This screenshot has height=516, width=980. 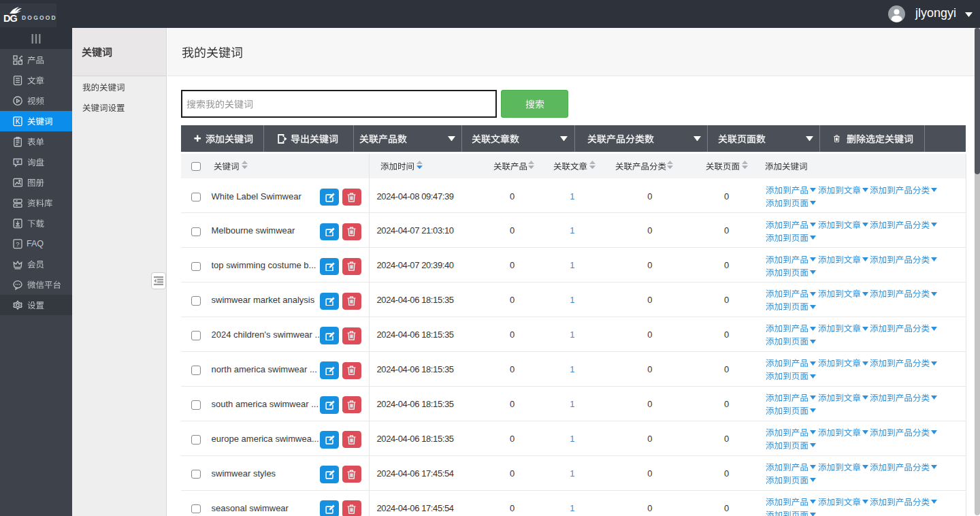 I want to click on svg-text: K, so click(x=18, y=121).